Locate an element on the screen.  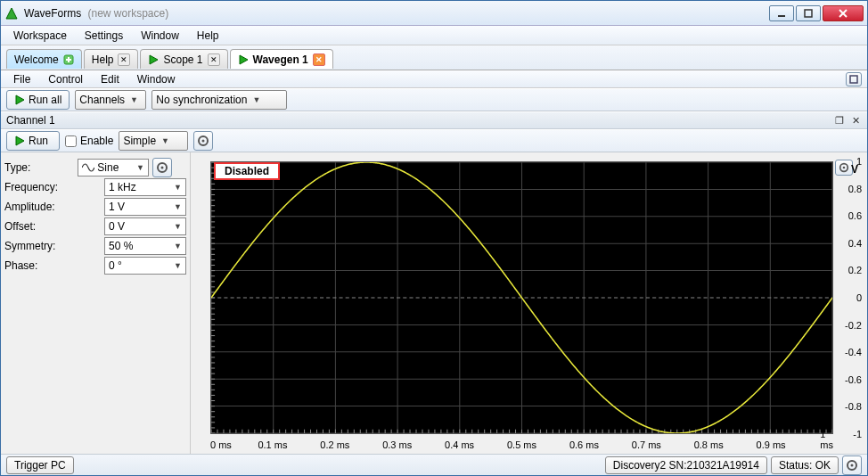
frequency-input: 1 kHz▼ is located at coordinates (145, 187).